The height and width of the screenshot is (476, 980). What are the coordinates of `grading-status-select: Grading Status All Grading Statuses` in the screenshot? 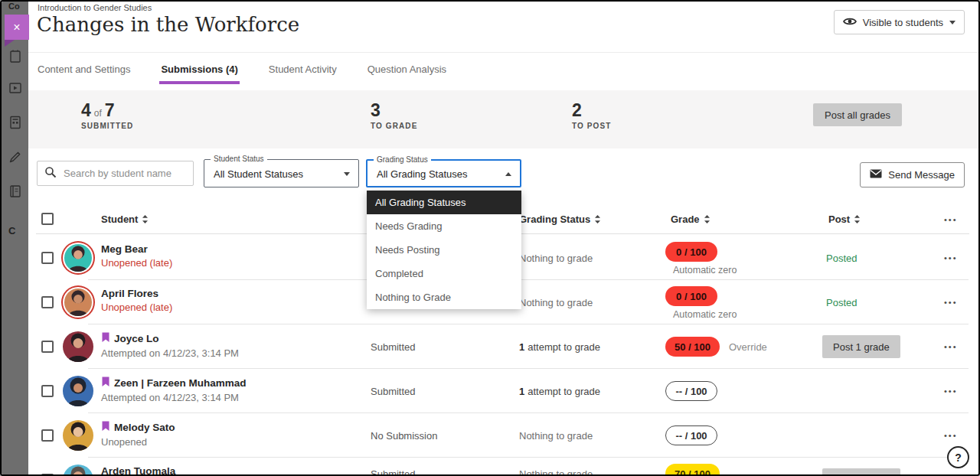 It's located at (444, 173).